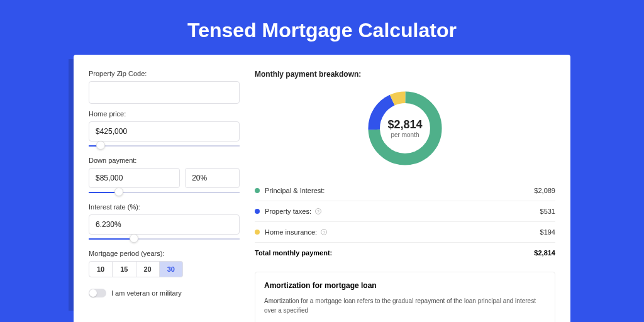 This screenshot has height=322, width=644. I want to click on veteran-label: I am veteran or military, so click(147, 293).